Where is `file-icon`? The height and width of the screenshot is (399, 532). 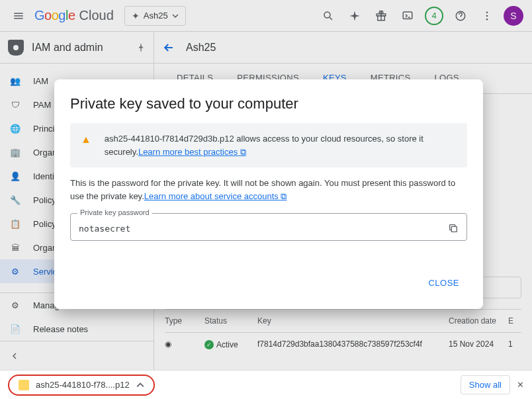 file-icon is located at coordinates (24, 385).